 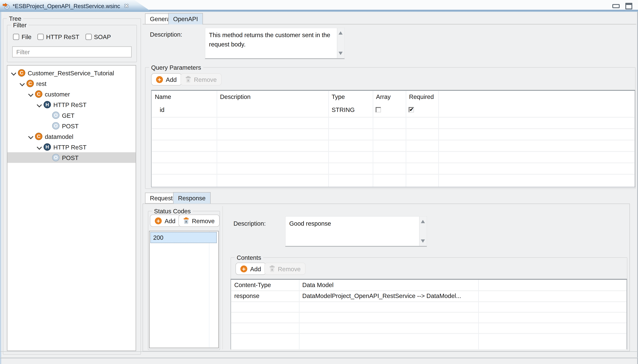 What do you see at coordinates (422, 97) in the screenshot?
I see `column-header-required: Required` at bounding box center [422, 97].